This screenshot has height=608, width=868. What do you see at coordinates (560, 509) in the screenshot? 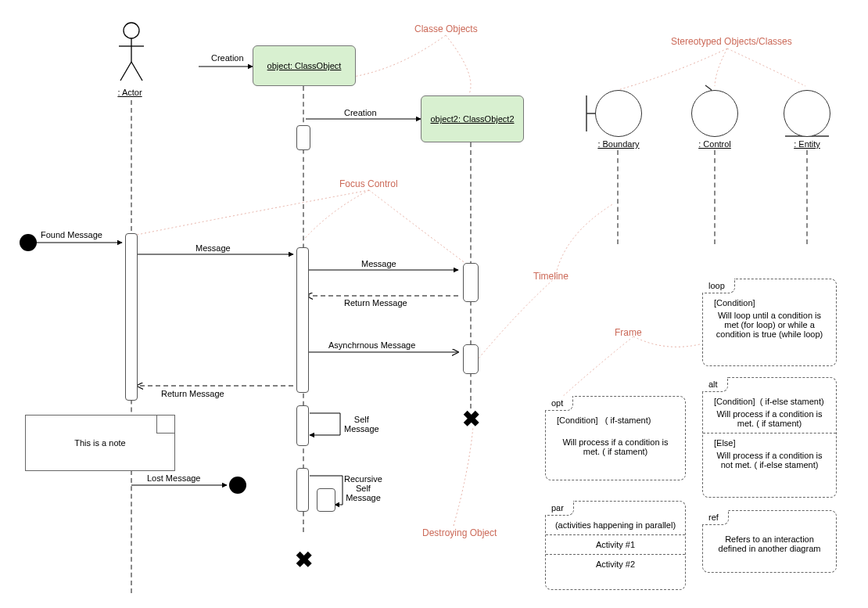
I see `frame-par-tag: par` at bounding box center [560, 509].